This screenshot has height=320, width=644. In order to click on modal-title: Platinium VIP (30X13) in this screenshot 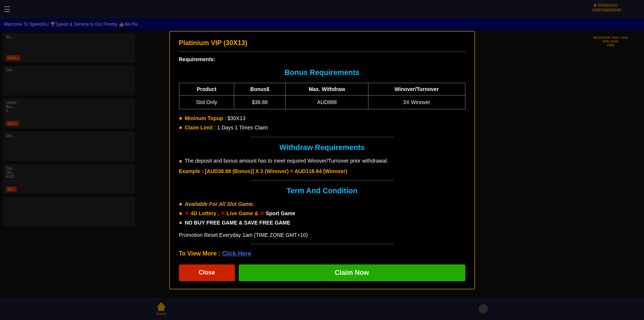, I will do `click(322, 43)`.